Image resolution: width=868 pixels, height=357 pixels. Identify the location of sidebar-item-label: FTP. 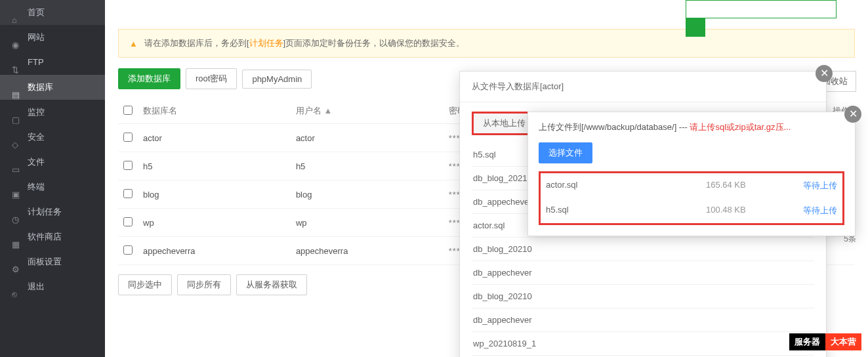
(35, 62).